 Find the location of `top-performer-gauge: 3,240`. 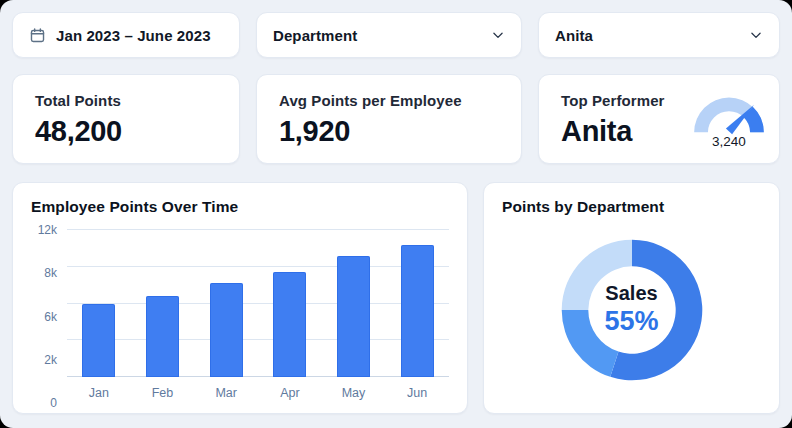

top-performer-gauge: 3,240 is located at coordinates (729, 120).